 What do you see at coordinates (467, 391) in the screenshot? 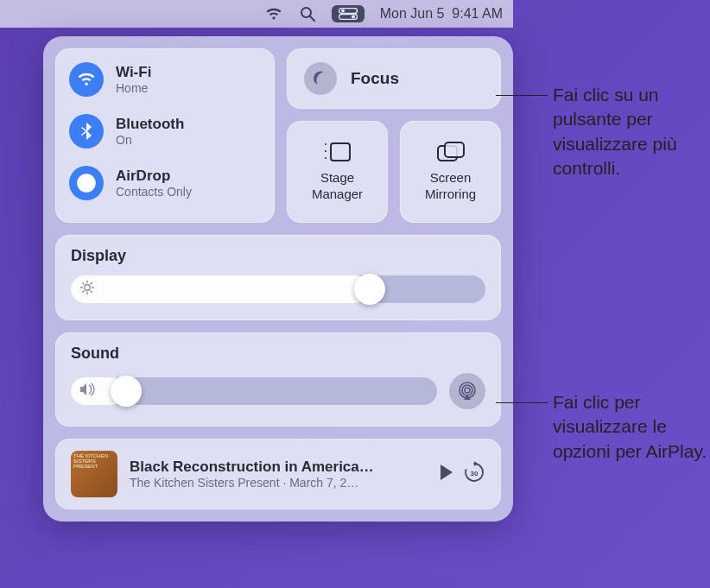
I see `airplay-audio-button` at bounding box center [467, 391].